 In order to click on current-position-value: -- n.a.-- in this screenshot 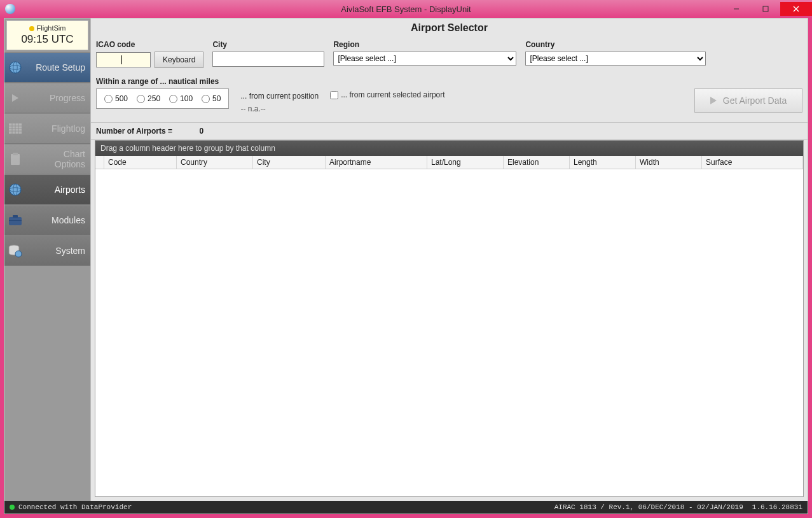, I will do `click(280, 109)`.